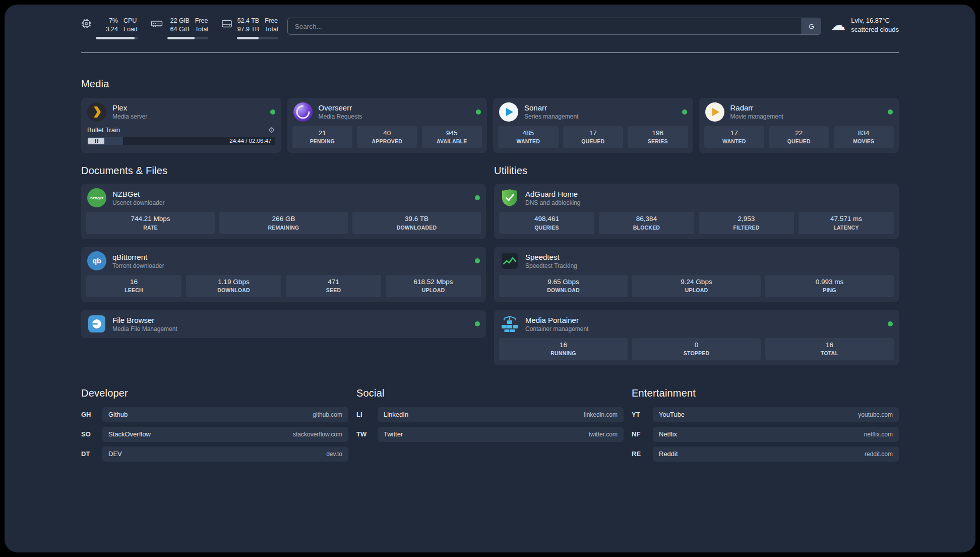  Describe the element at coordinates (225, 454) in the screenshot. I see `bookmark-link-dev: DEV dev.to` at that location.